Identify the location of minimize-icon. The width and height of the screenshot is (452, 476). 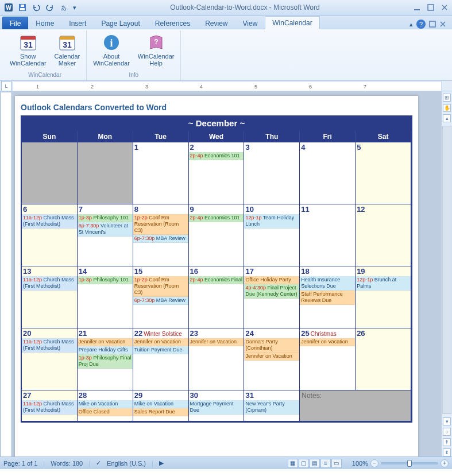
(417, 7).